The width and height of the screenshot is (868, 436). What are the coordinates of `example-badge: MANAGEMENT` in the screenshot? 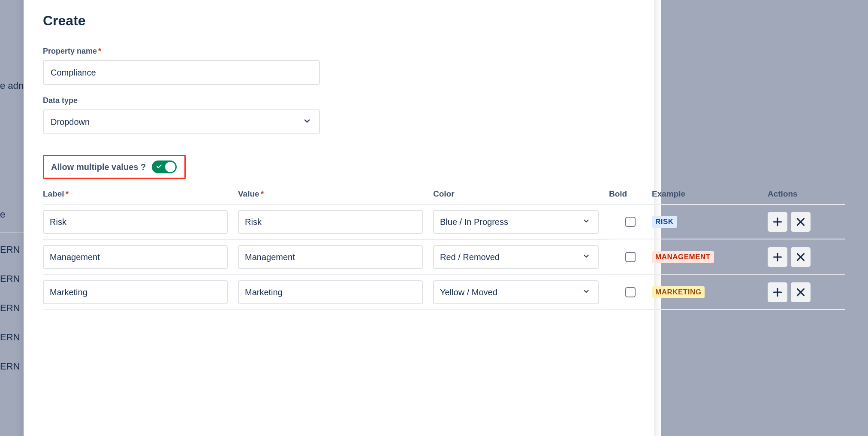 It's located at (683, 257).